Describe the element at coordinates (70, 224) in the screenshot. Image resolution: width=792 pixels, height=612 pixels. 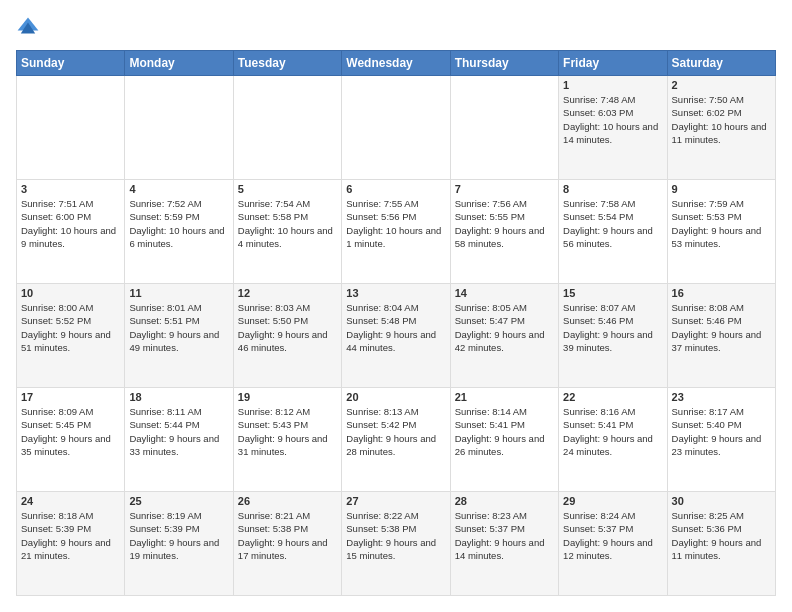
I see `day-info: Sunrise: 7:51 AMSunset: 6:00 PMDaylight:…` at that location.